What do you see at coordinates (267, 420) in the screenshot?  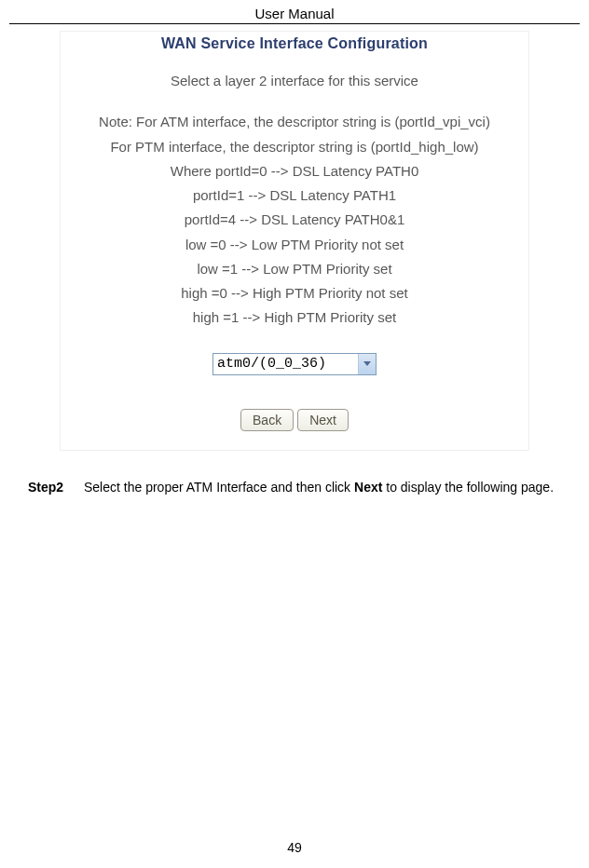 I see `back-button: Back` at bounding box center [267, 420].